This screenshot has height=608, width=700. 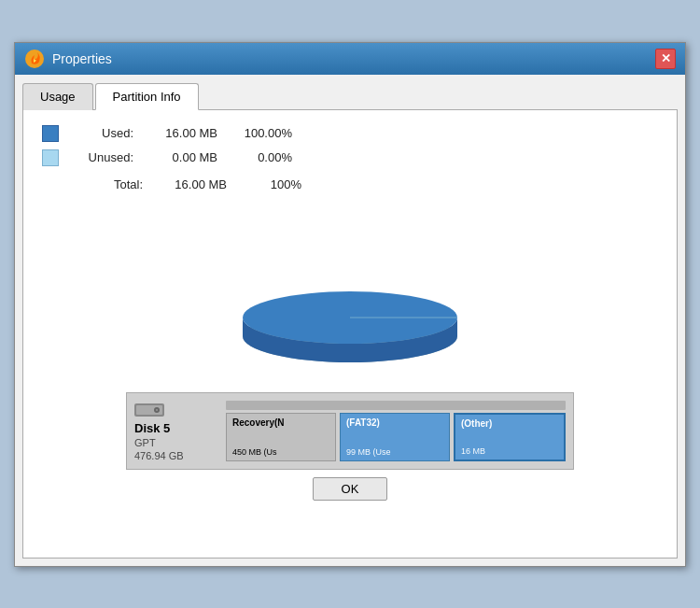 What do you see at coordinates (350, 96) in the screenshot?
I see `tabs-container: Usage Partition Info` at bounding box center [350, 96].